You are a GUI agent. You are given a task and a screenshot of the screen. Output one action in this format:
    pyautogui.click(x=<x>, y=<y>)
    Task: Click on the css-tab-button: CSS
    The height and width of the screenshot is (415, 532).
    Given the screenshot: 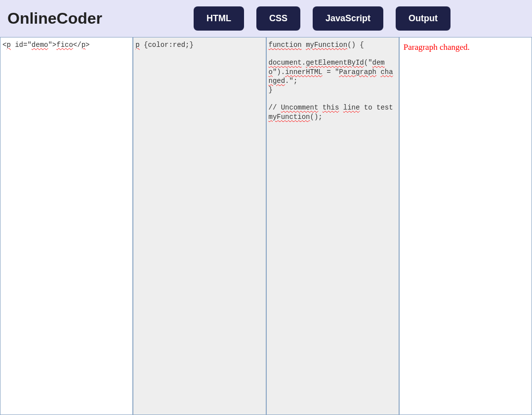 What is the action you would take?
    pyautogui.click(x=279, y=19)
    